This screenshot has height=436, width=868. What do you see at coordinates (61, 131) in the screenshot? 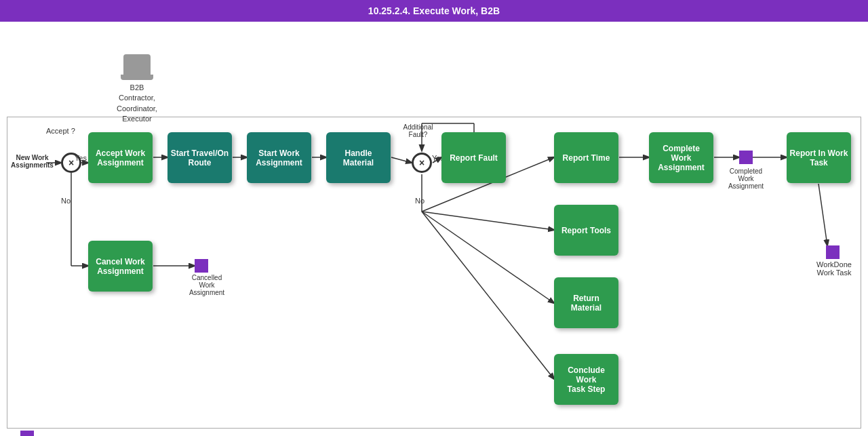
I see `accept-question-label: Accept ?` at bounding box center [61, 131].